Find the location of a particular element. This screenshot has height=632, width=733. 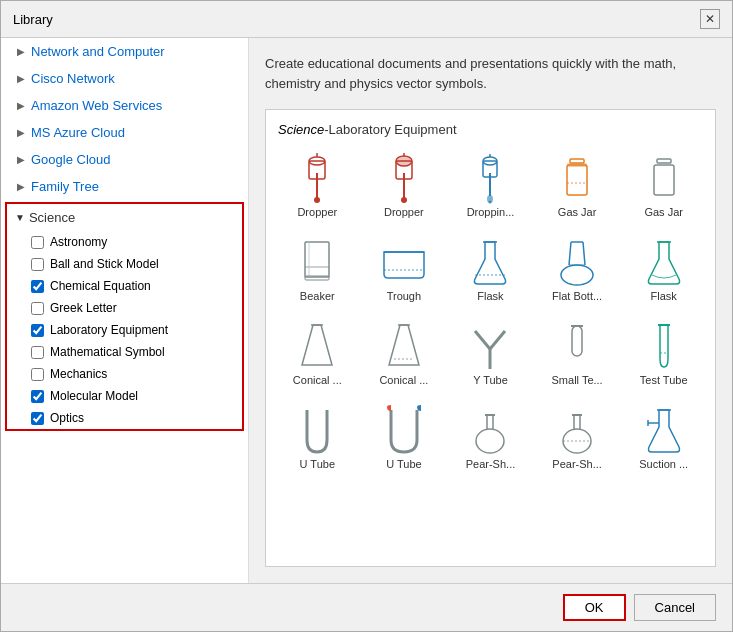

sidebar-item-mechanics: Mechanics is located at coordinates (124, 374).